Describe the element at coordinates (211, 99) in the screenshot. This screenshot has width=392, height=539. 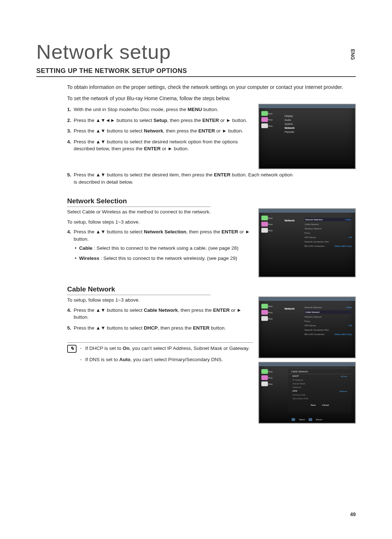
I see `intro-paragraph-2: To set the network of your Blu-ray Home …` at that location.